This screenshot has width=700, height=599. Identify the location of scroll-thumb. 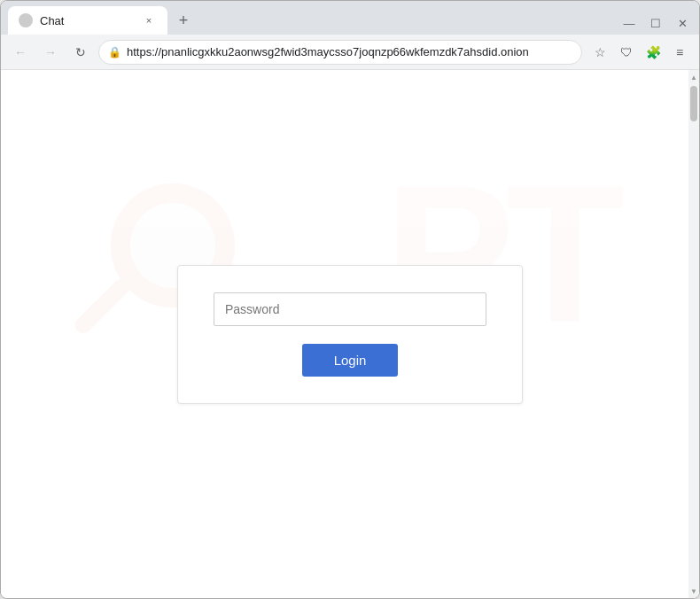
(694, 104).